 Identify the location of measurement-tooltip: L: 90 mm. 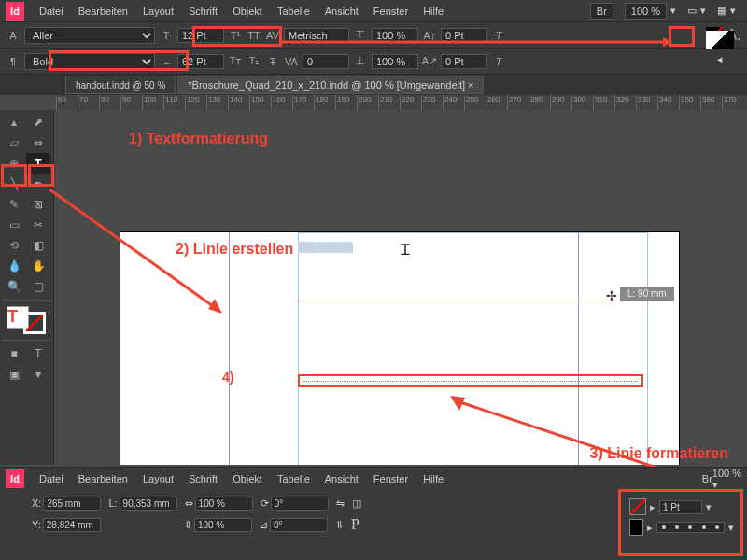
(647, 293).